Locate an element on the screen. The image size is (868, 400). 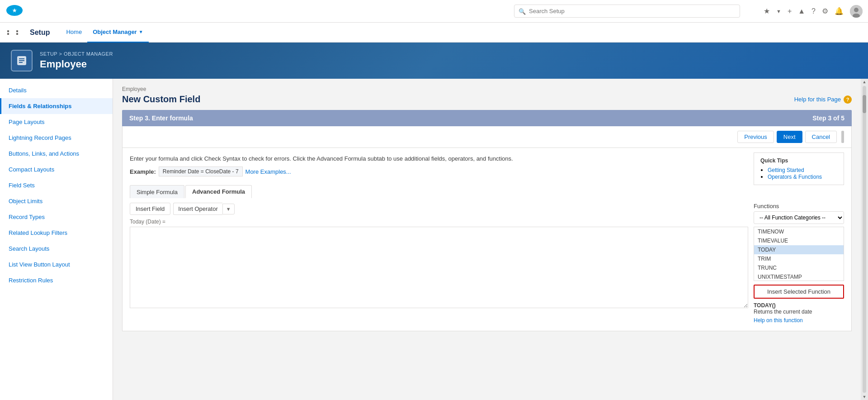
lightning-icon: ▲ is located at coordinates (802, 11).